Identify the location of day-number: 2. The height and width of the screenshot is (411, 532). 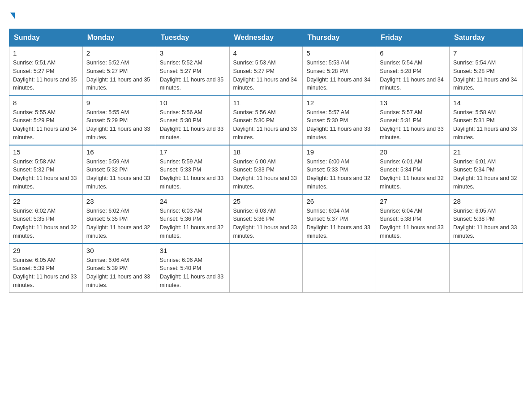
(119, 53).